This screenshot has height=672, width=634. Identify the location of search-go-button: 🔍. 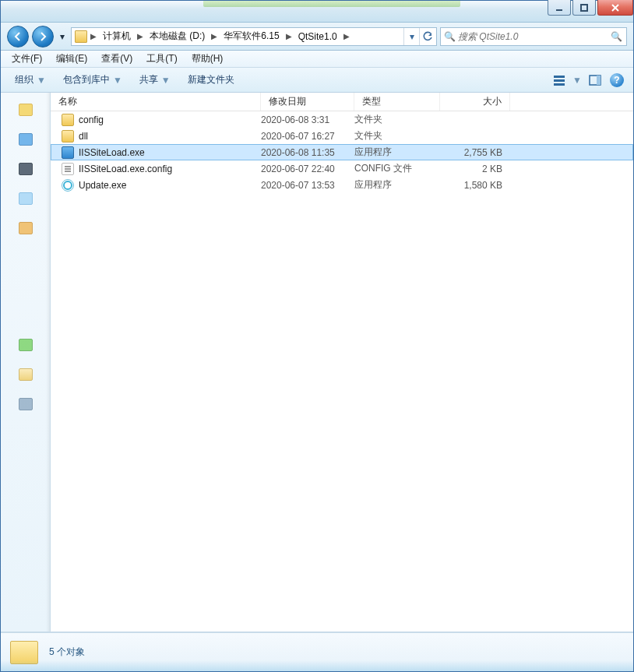
(616, 37).